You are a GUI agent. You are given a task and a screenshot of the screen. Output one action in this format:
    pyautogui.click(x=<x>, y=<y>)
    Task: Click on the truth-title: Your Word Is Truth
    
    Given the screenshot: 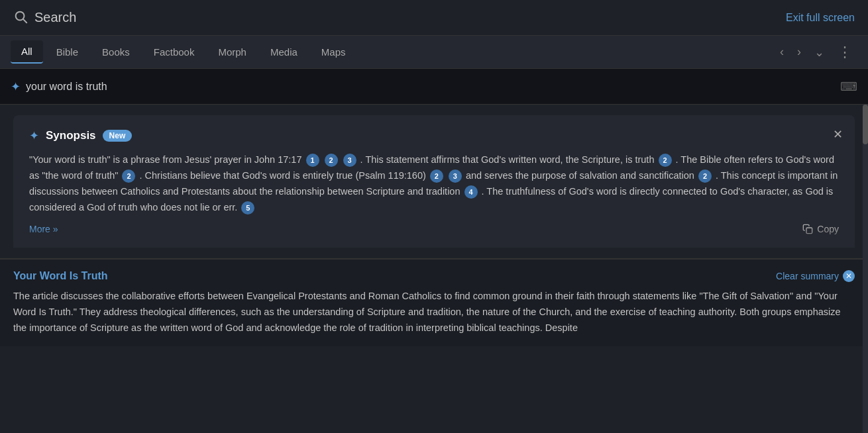 What is the action you would take?
    pyautogui.click(x=61, y=276)
    